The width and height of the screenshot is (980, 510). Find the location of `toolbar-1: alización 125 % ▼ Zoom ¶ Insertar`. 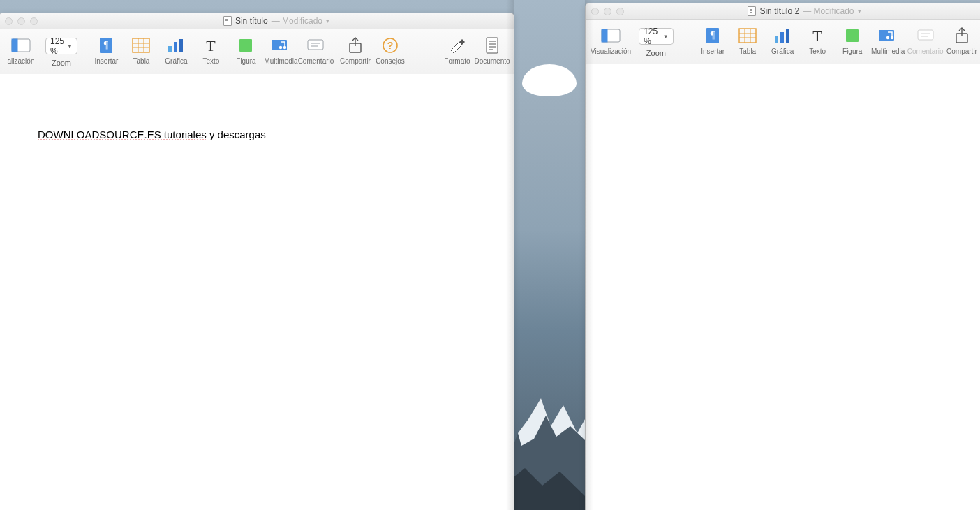

toolbar-1: alización 125 % ▼ Zoom ¶ Insertar is located at coordinates (257, 54).